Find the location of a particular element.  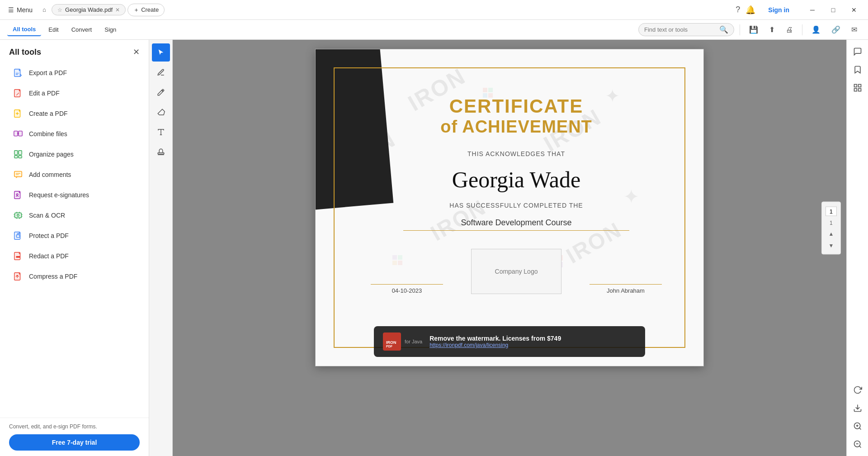

sidebar-item-export-pdf: Export a PDF is located at coordinates (74, 73).